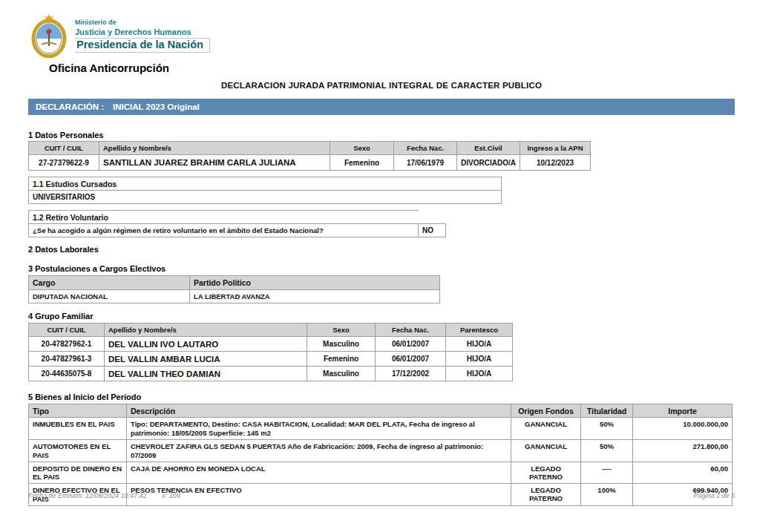 The height and width of the screenshot is (532, 760). Describe the element at coordinates (78, 411) in the screenshot. I see `col-tipo: Tipo` at that location.